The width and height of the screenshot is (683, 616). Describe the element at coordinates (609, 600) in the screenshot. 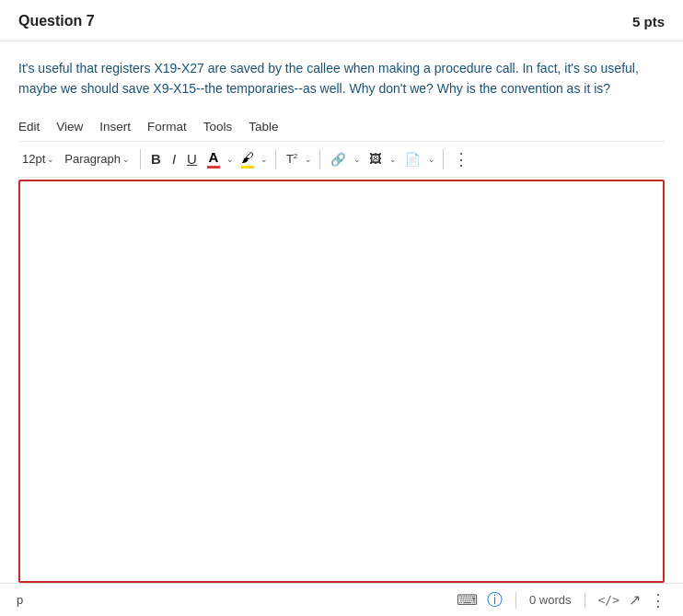

I see `code-view-icon: </>` at that location.